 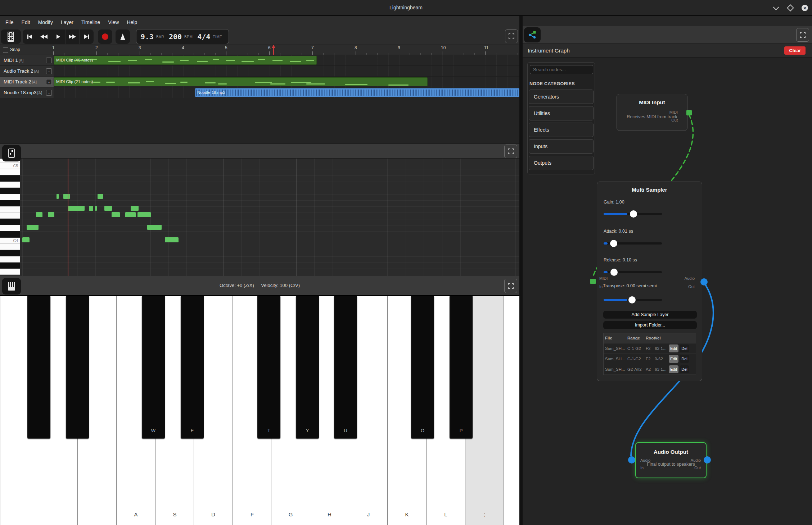 I want to click on menu-item-timeline: Timeline, so click(x=91, y=22).